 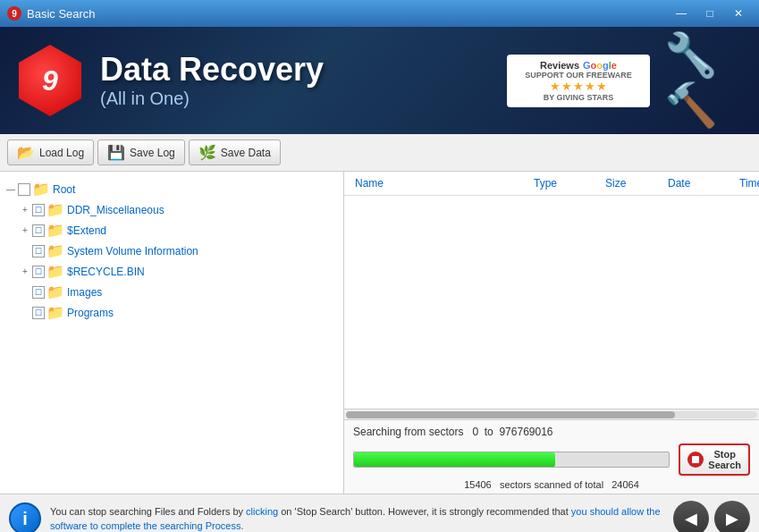 What do you see at coordinates (552, 432) in the screenshot?
I see `search-info-line: Searching from sectors 0 to 976769016` at bounding box center [552, 432].